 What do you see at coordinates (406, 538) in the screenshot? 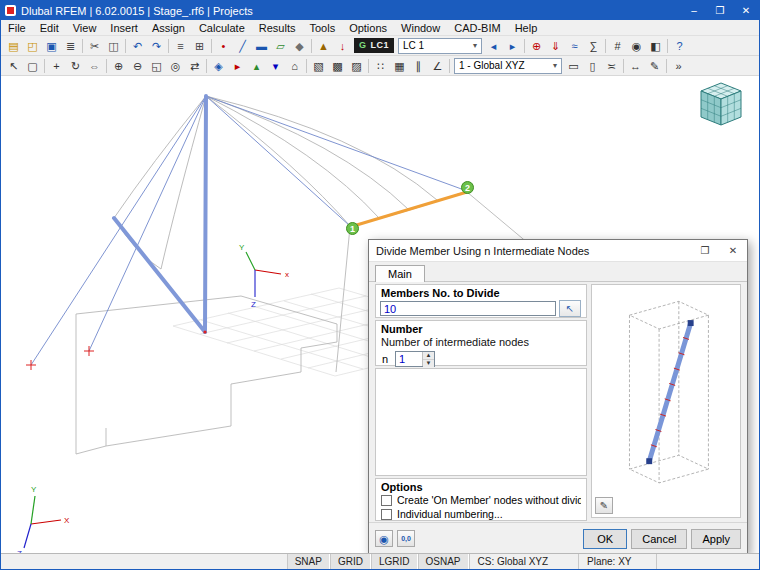
I see `units-button: 0,0` at bounding box center [406, 538].